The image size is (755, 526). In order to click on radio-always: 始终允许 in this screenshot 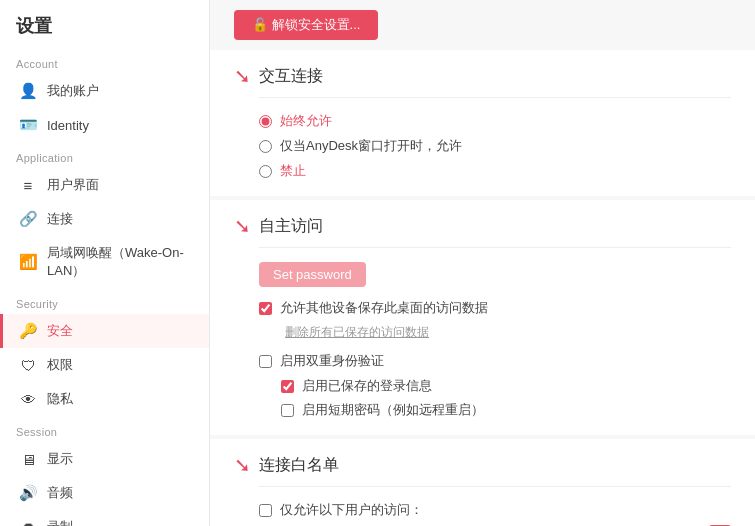, I will do `click(495, 121)`.